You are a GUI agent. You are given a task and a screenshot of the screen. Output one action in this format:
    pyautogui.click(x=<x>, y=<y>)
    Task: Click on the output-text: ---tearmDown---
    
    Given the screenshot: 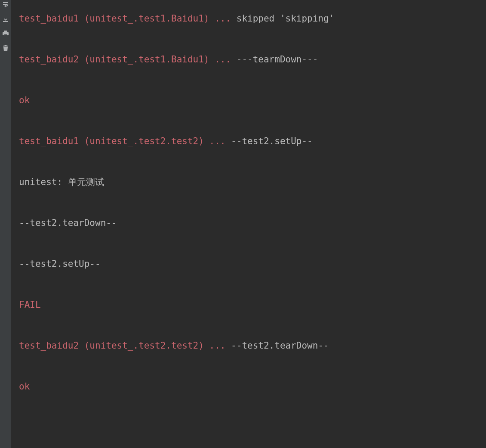 What is the action you would take?
    pyautogui.click(x=277, y=59)
    